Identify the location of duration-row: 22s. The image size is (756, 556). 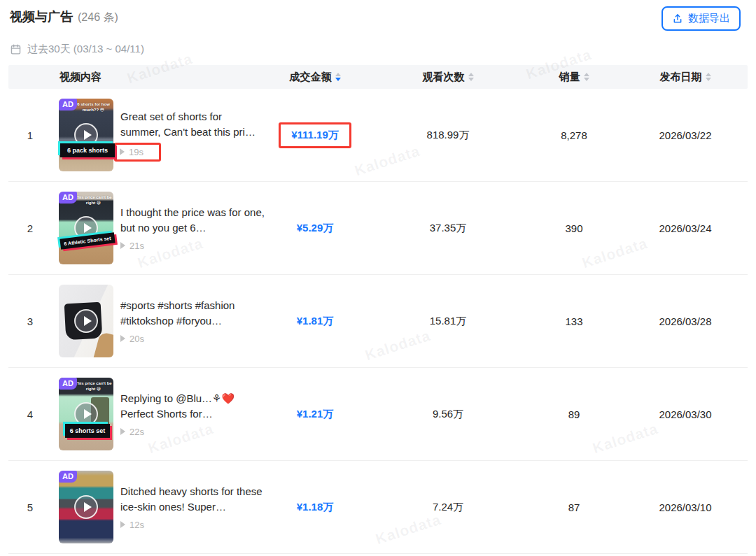
(132, 432).